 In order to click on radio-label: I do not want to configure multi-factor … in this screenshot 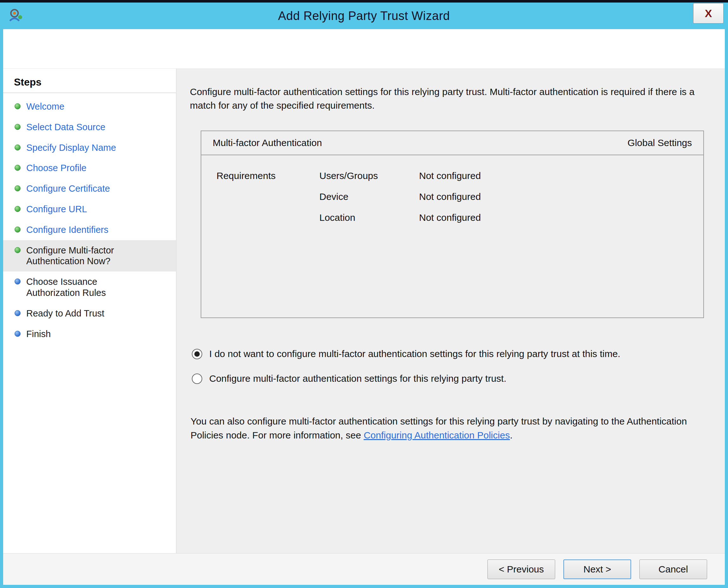, I will do `click(415, 354)`.